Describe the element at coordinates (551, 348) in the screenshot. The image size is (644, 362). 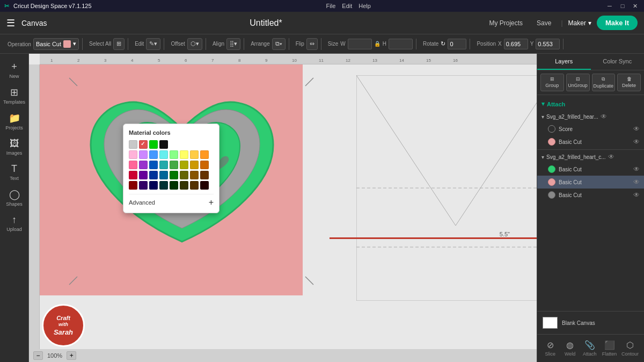
I see `slice-tool: ⊘ Slice` at that location.